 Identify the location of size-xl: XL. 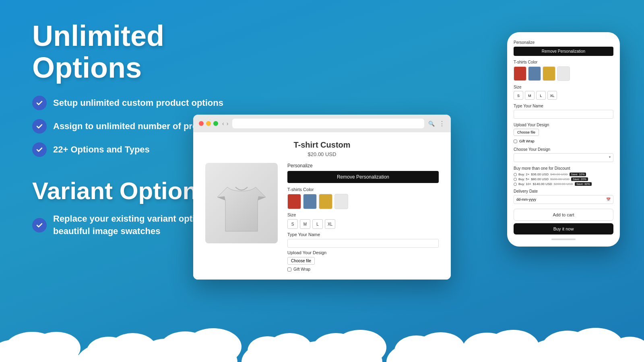
(330, 224).